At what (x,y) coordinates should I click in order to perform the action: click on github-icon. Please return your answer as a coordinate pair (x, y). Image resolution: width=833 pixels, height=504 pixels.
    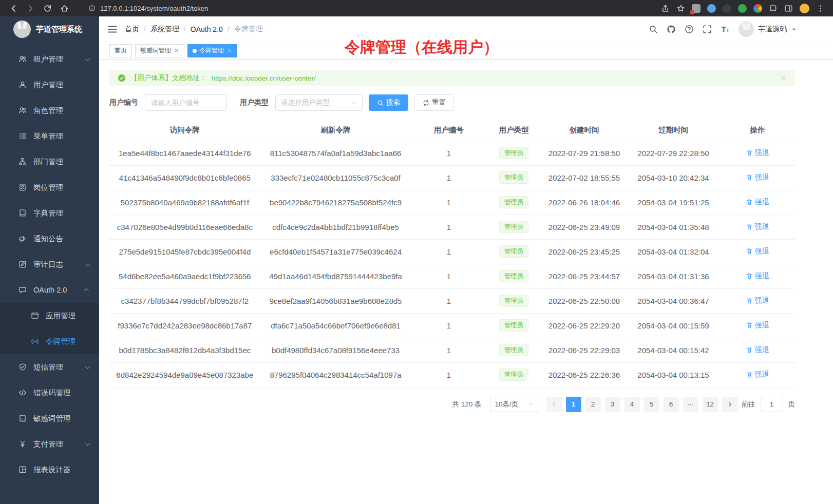
    Looking at the image, I should click on (671, 29).